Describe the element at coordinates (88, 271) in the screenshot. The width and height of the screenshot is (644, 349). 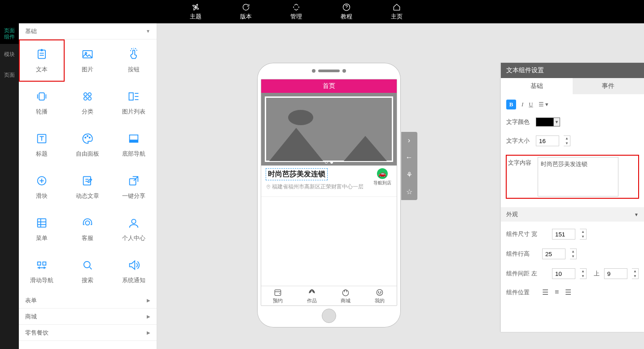
I see `comp-search: 搜索` at that location.